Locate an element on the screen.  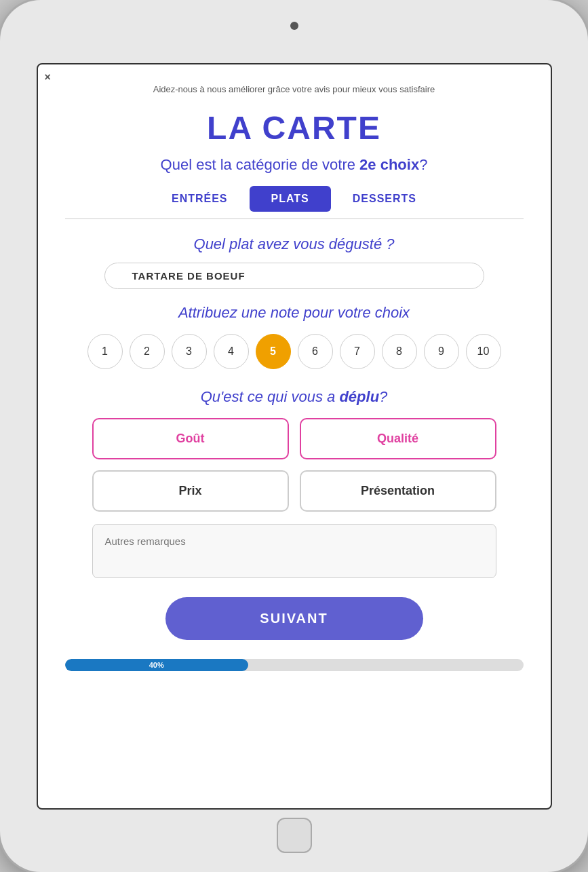
suivant-button: SUIVANT is located at coordinates (294, 619).